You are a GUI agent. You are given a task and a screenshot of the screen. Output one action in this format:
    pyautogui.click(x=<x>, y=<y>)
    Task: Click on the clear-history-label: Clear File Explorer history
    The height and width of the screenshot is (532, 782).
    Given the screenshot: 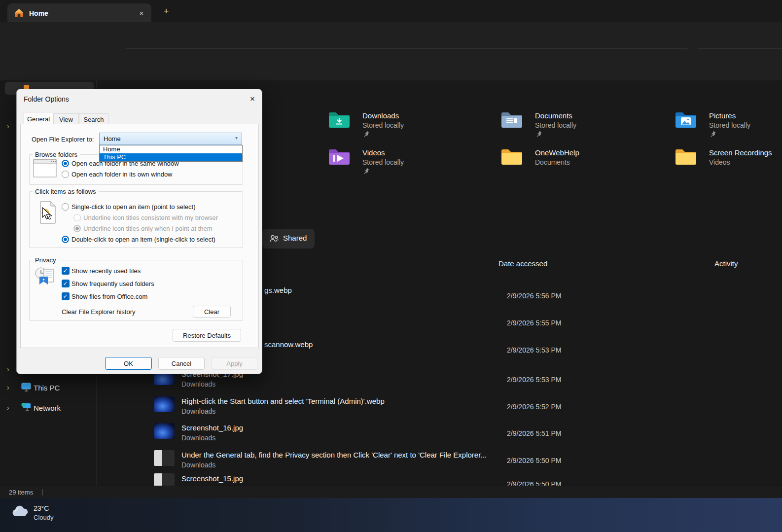 What is the action you would take?
    pyautogui.click(x=99, y=312)
    